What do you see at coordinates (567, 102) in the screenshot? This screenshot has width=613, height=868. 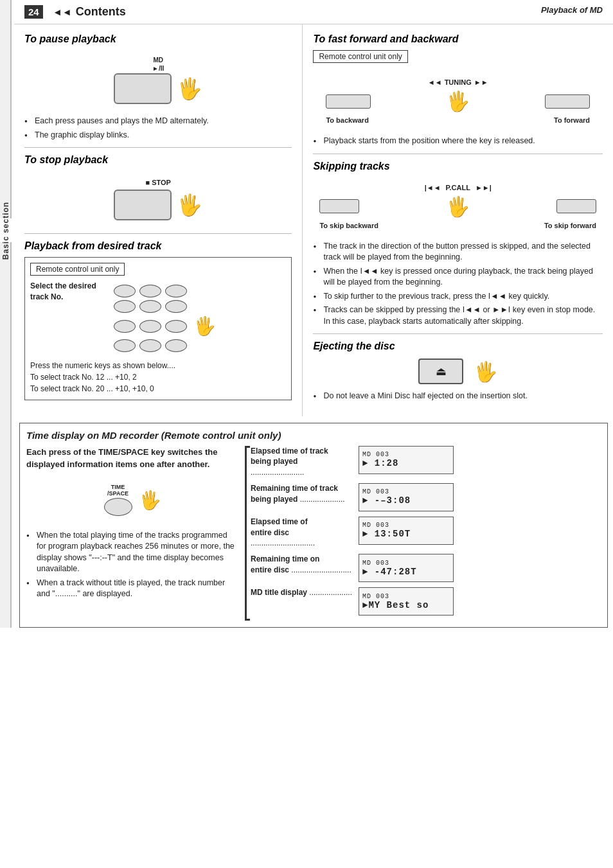 I see `tuning-rect-right` at bounding box center [567, 102].